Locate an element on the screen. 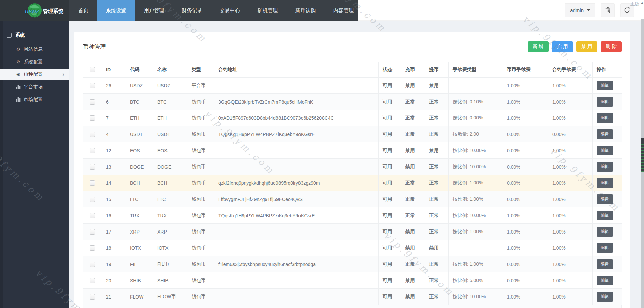 Image resolution: width=644 pixels, height=308 pixels. cell-contract-address: f1iem6s3j5tbysbhpsuxy4uxyh6nacf3rbtpnodg… is located at coordinates (296, 264).